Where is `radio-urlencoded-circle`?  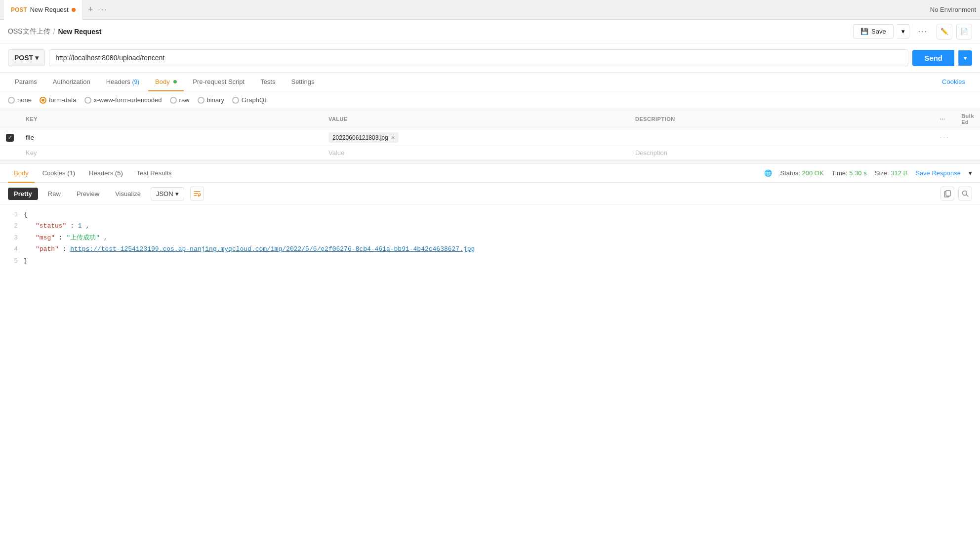 radio-urlencoded-circle is located at coordinates (88, 100).